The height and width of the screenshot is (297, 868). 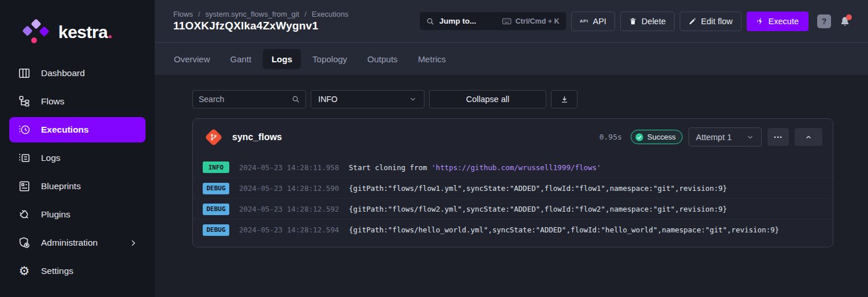 I want to click on keyboard-icon, so click(x=507, y=21).